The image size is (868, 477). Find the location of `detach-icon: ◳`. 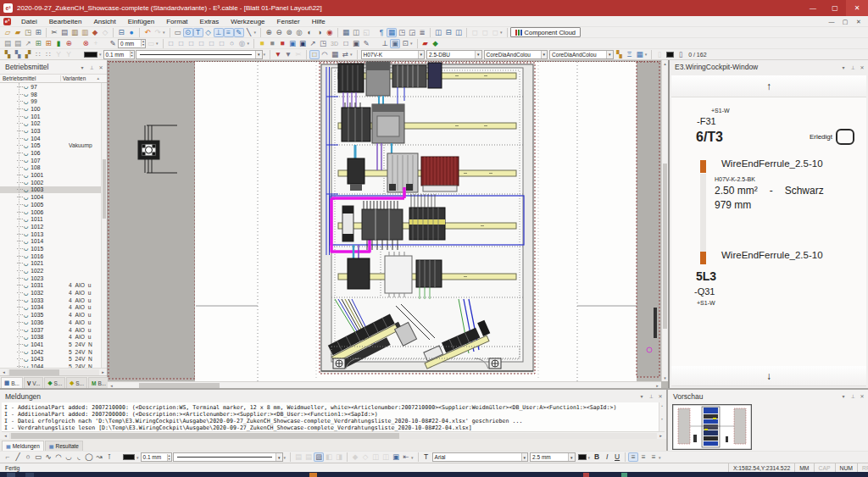

detach-icon: ◳ is located at coordinates (323, 44).